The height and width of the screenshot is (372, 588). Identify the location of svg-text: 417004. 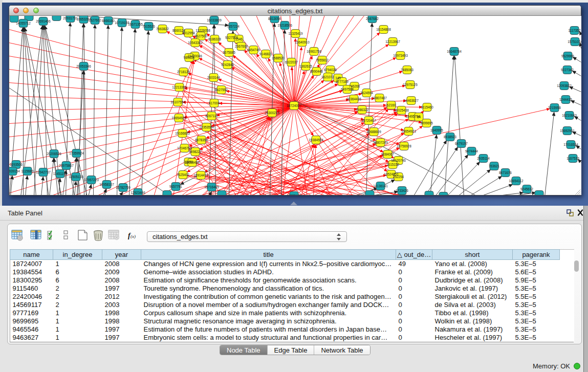
(214, 103).